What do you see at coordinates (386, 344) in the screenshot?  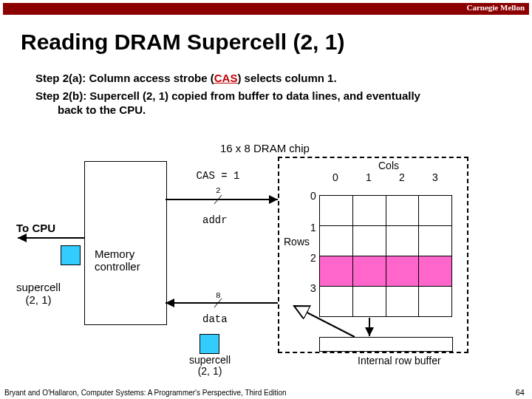 I see `row-buffer` at bounding box center [386, 344].